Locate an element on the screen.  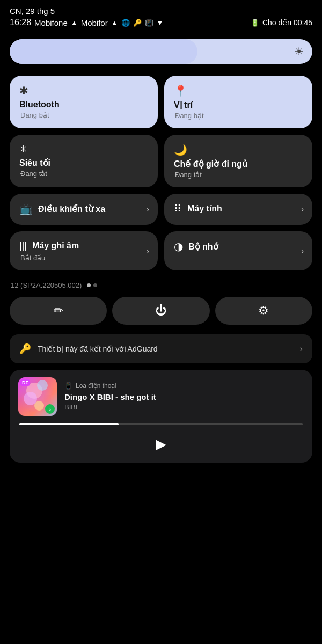
storage-icon: ◑ is located at coordinates (178, 246).